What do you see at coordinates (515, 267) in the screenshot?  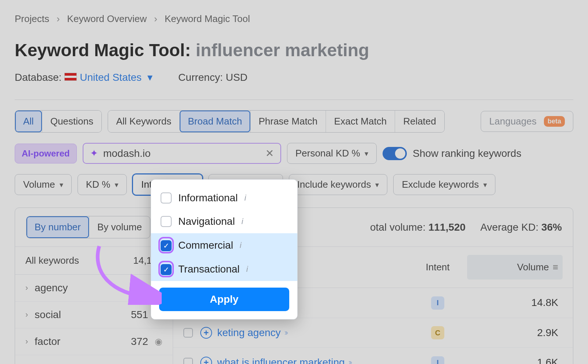 I see `column-volume: Volume ≡` at bounding box center [515, 267].